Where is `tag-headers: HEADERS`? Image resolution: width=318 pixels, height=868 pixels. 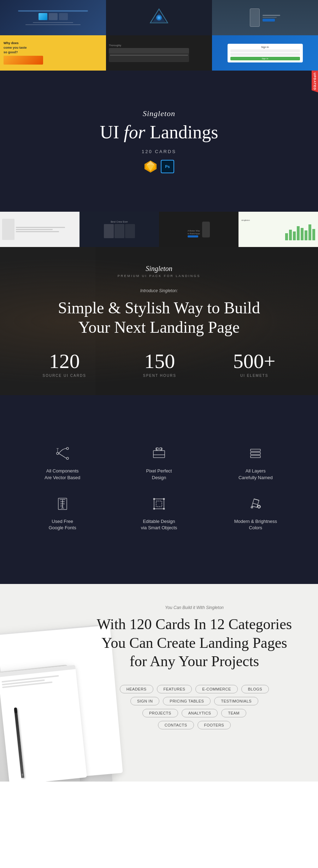 tag-headers: HEADERS is located at coordinates (136, 689).